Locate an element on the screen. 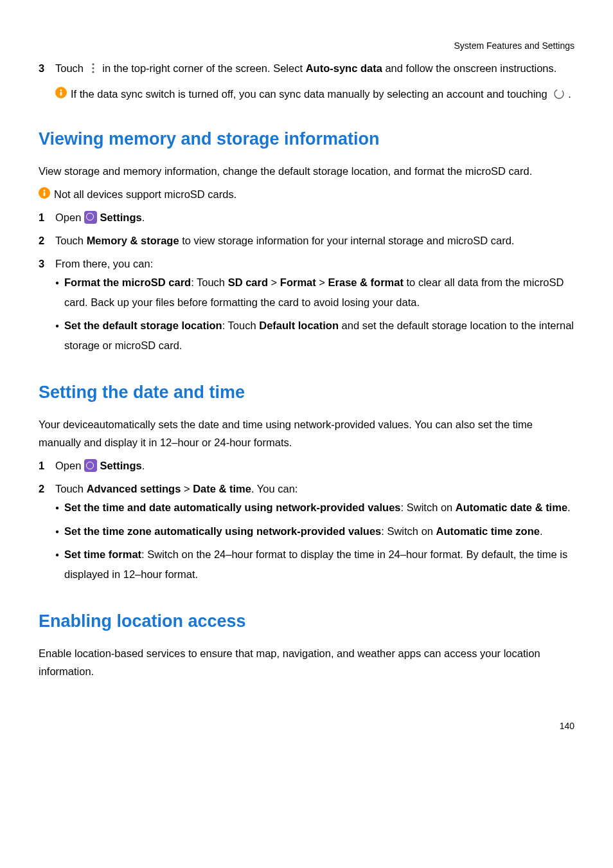 The width and height of the screenshot is (613, 868). text: to view storage information for your int… is located at coordinates (348, 240).